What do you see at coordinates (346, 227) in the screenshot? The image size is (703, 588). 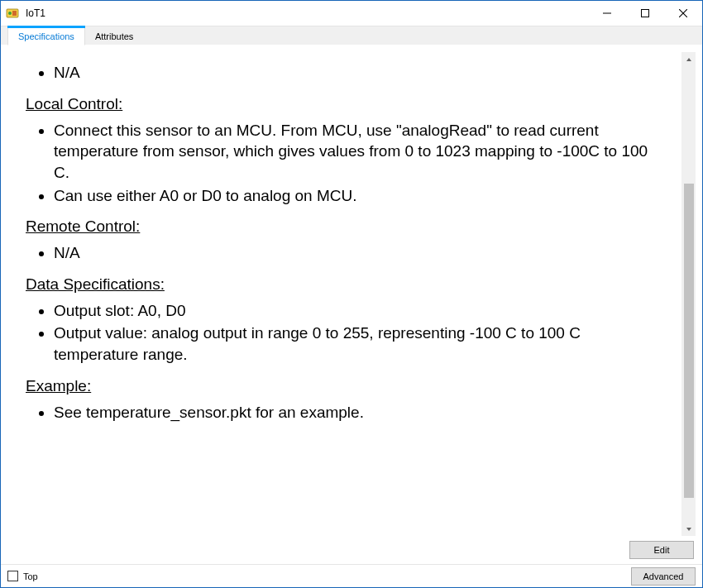 I see `heading-remote-control: Remote Control:` at bounding box center [346, 227].